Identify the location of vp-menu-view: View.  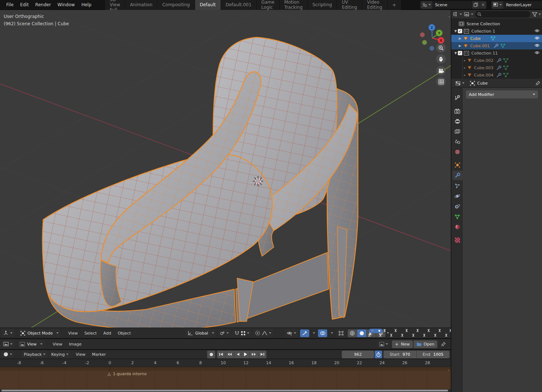
(73, 333).